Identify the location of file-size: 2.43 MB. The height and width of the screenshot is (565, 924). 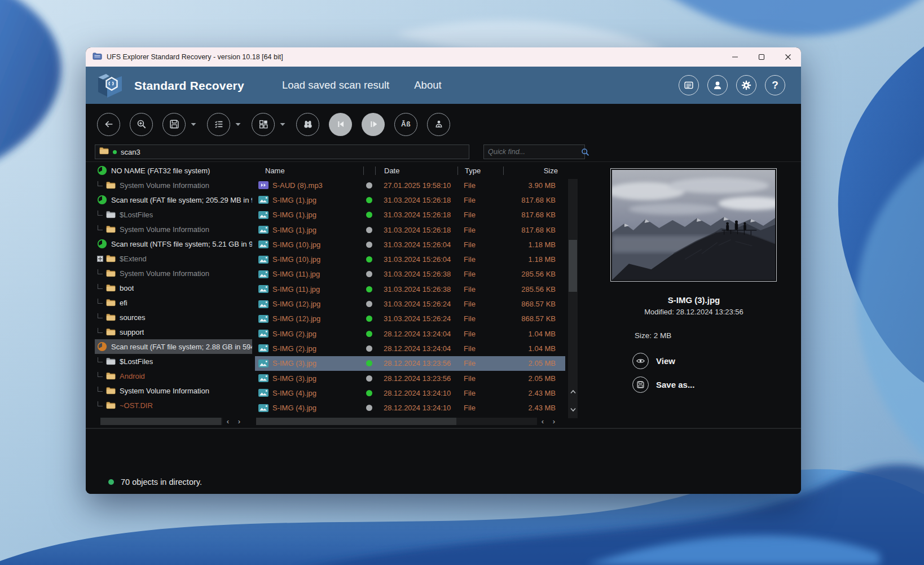
(529, 393).